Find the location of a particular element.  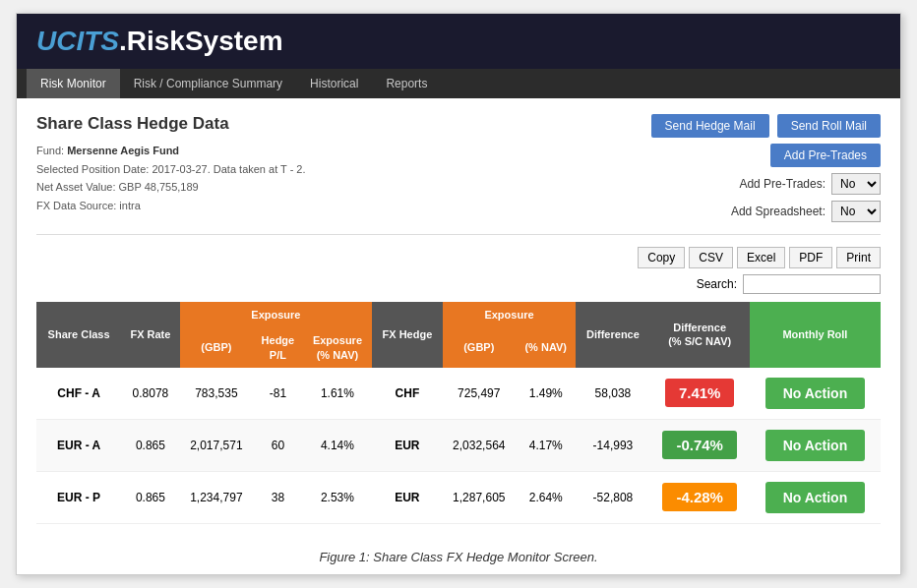

fund-label: Fund: is located at coordinates (50, 150).